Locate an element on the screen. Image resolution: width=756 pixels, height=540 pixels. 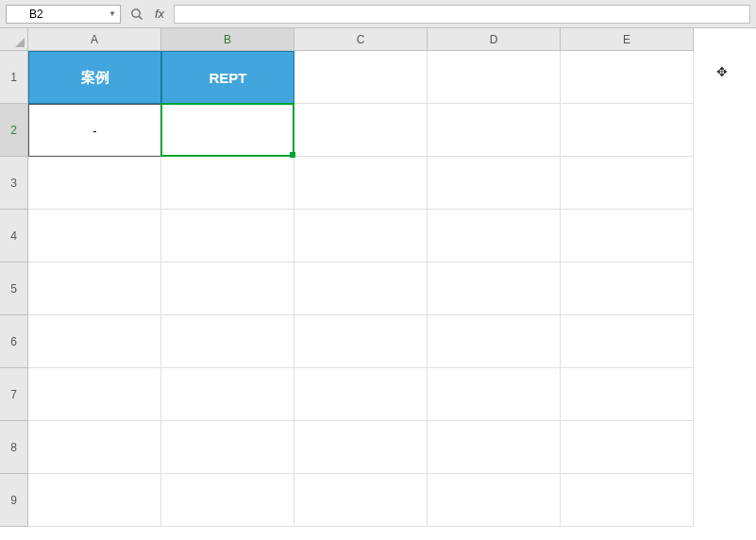
fx-icon: fx is located at coordinates (160, 13).